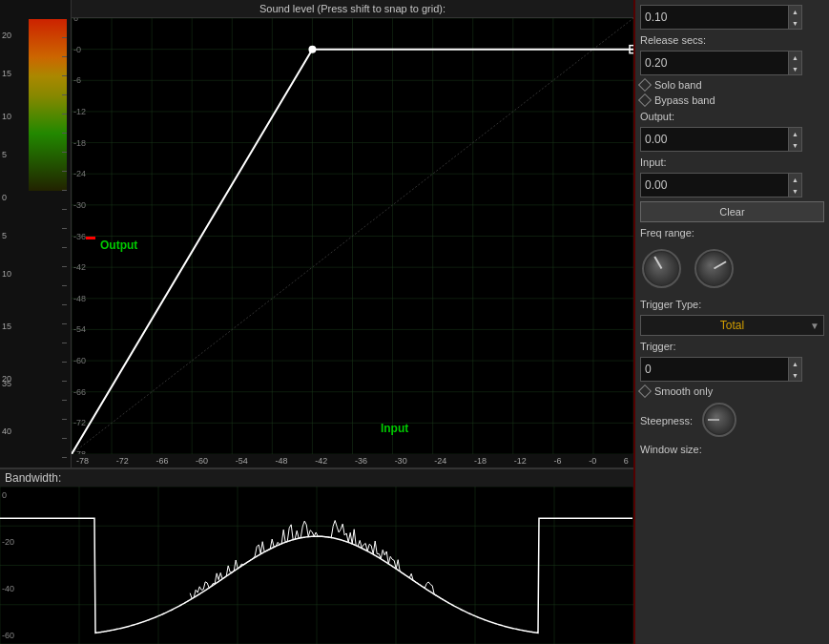  Describe the element at coordinates (658, 346) in the screenshot. I see `trigger-label: Trigger:` at that location.